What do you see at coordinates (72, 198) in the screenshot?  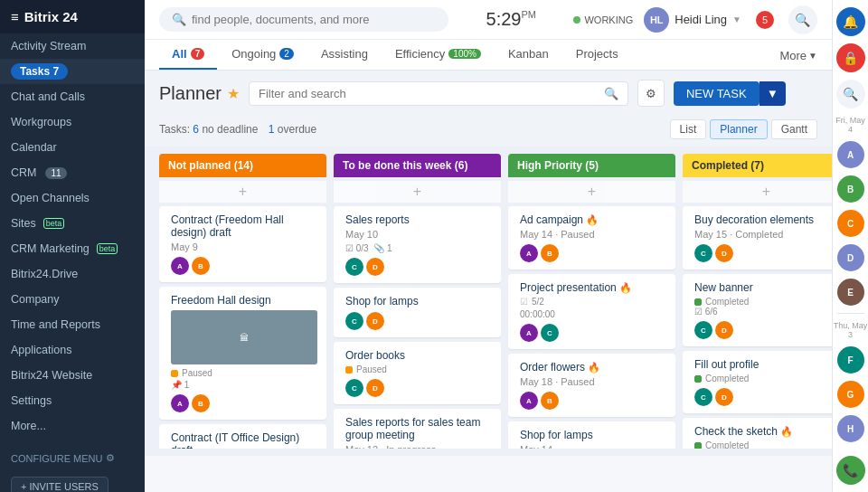 I see `sidebar-item-open-channels: Open Channels` at bounding box center [72, 198].